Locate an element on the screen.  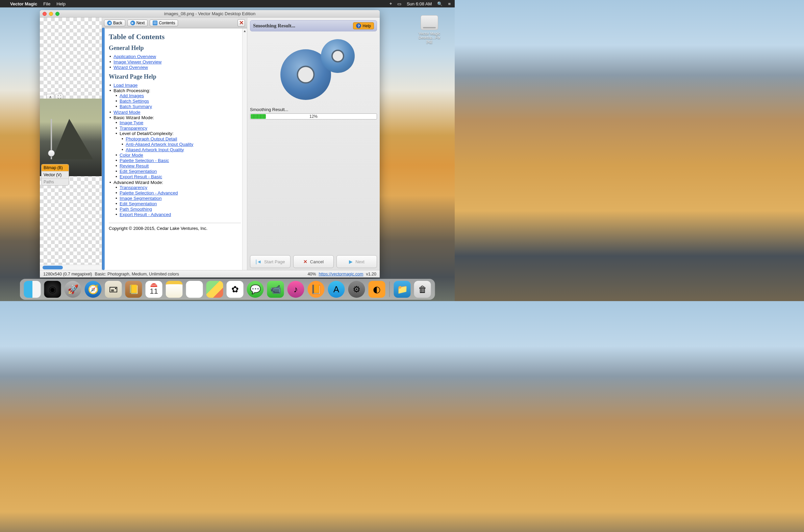
general-help-heading: General Help is located at coordinates (175, 48).